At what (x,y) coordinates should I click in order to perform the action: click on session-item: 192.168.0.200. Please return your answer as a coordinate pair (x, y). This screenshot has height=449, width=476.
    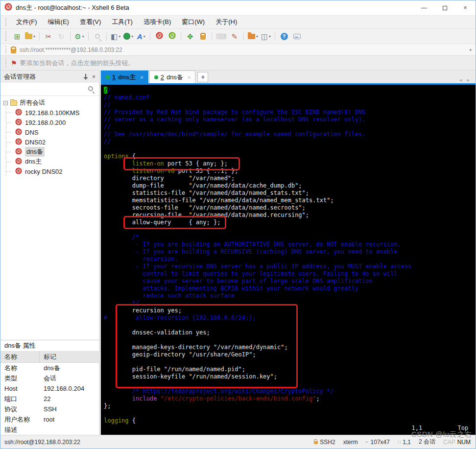
    Looking at the image, I should click on (50, 122).